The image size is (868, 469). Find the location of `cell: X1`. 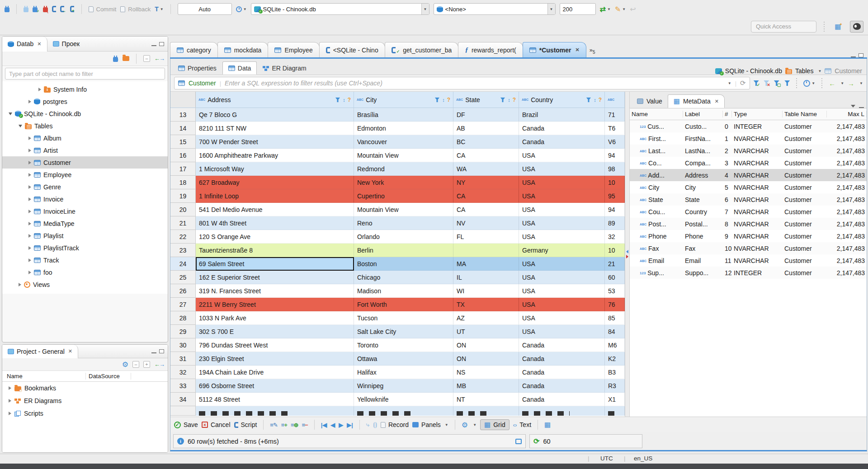

cell: X1 is located at coordinates (615, 399).